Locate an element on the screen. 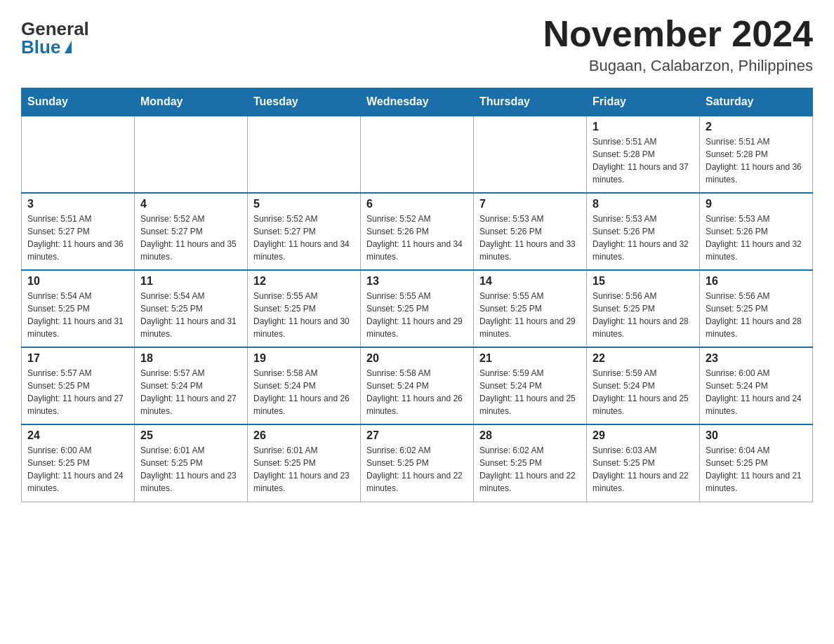  weekday-header-saturday: Saturday is located at coordinates (757, 102).